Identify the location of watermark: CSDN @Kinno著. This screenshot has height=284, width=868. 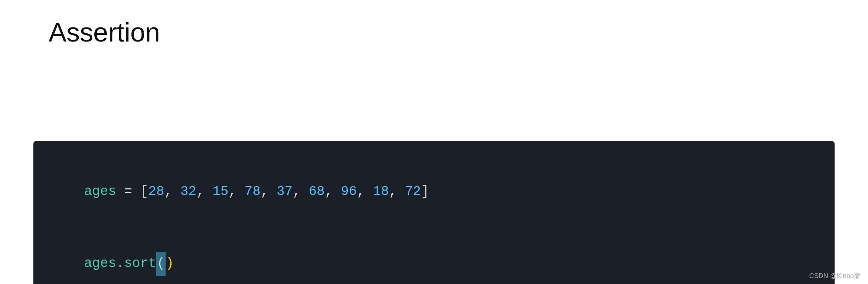
(835, 276).